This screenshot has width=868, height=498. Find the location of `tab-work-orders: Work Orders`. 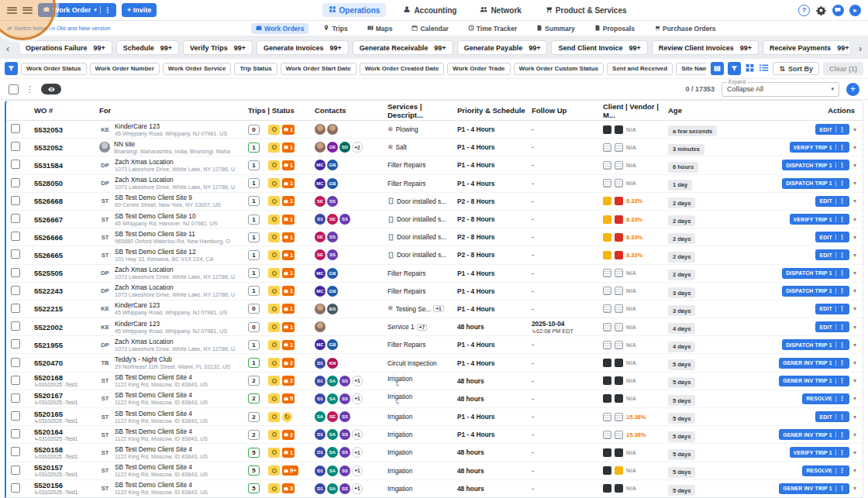

tab-work-orders: Work Orders is located at coordinates (280, 29).